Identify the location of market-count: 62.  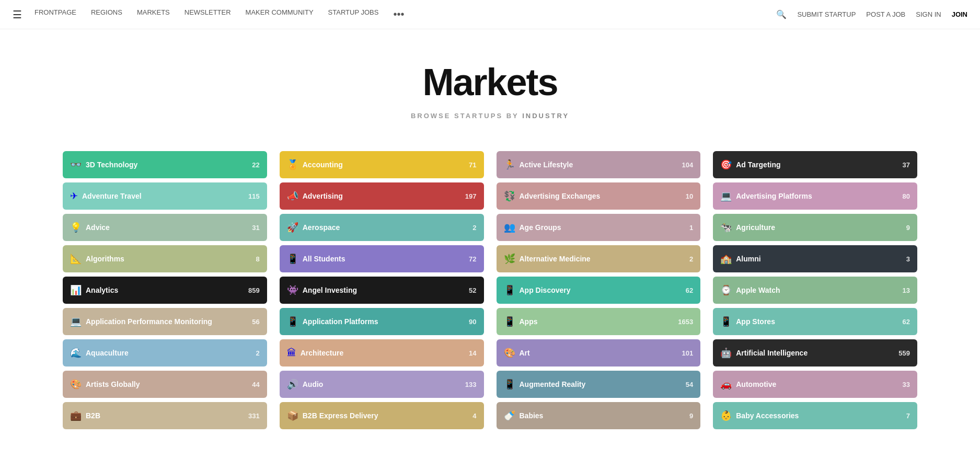
(906, 322).